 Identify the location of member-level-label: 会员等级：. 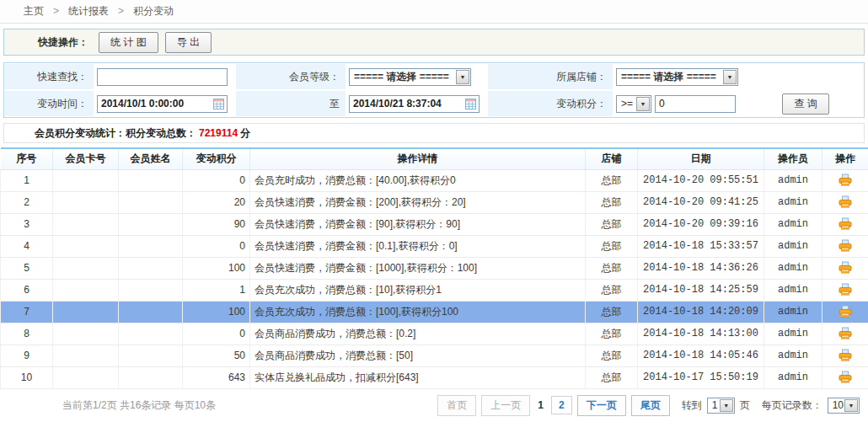
(291, 77).